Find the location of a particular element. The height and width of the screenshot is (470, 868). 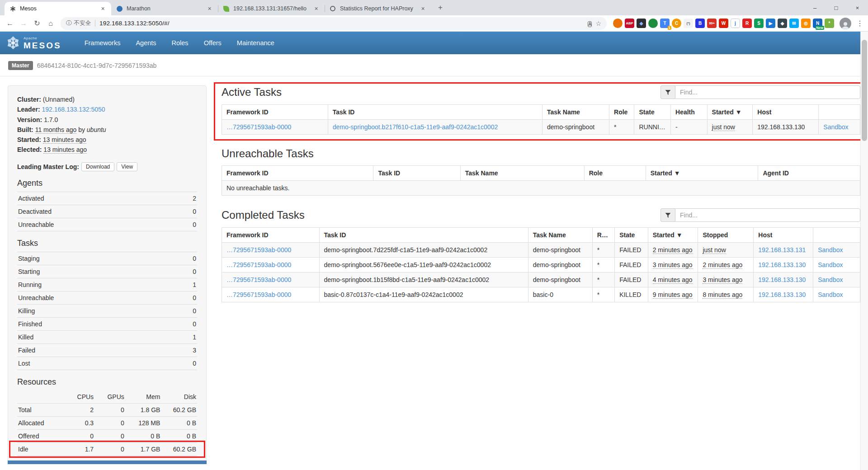

nav-item-roles: Roles is located at coordinates (180, 43).